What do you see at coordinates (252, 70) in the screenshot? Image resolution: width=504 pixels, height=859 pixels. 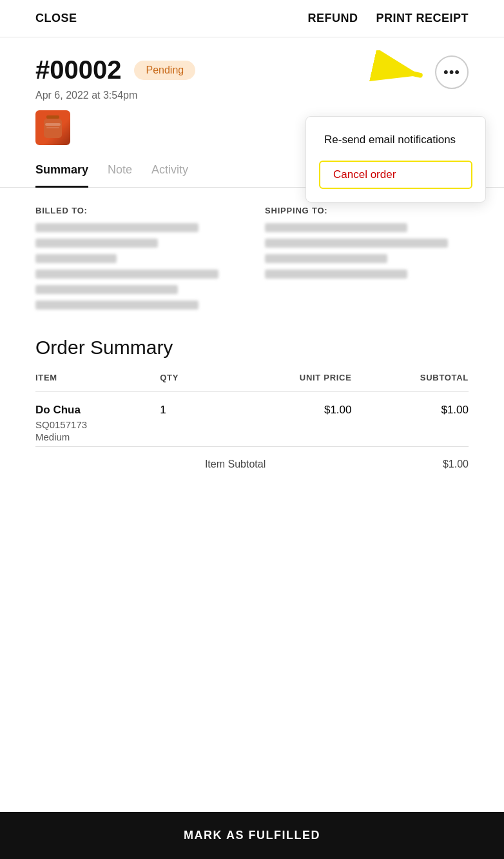 I see `order-title-row: #00002 Pending •••` at bounding box center [252, 70].